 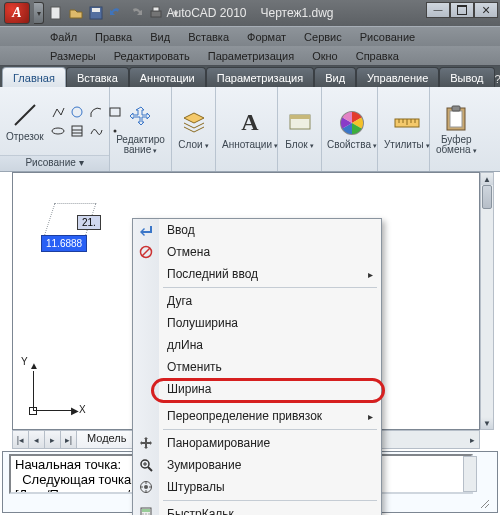 I want to click on menu-правка: Правка, so click(x=114, y=37).